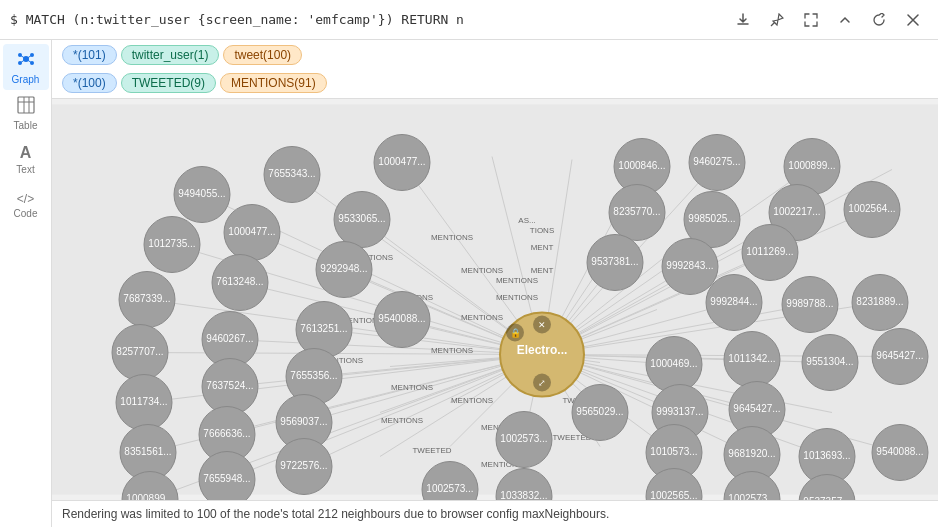  Describe the element at coordinates (26, 284) in the screenshot. I see `sidebar: Graph Table A Text </> Cod` at that location.